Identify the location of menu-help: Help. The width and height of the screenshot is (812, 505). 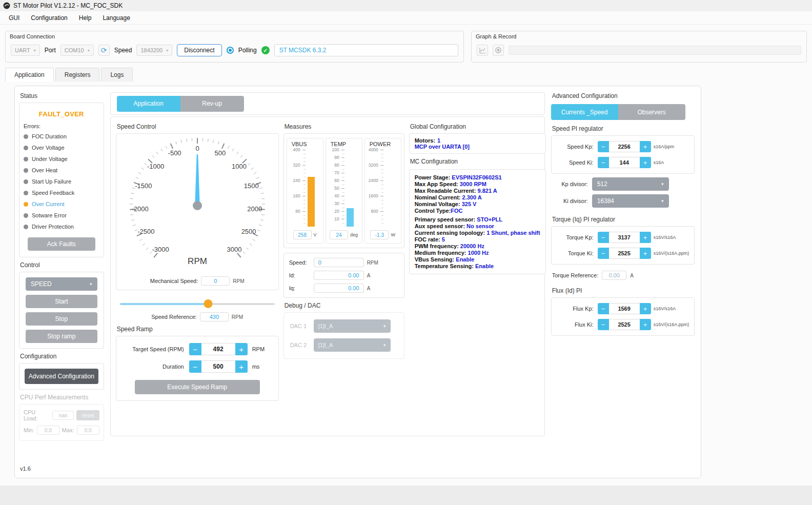
(85, 18).